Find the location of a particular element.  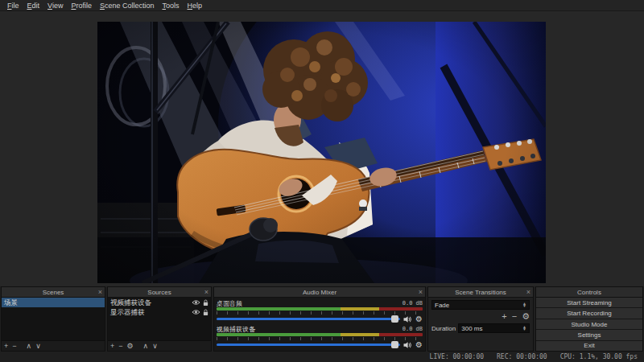

transition-select: Fade ▲ ▼ is located at coordinates (481, 305).